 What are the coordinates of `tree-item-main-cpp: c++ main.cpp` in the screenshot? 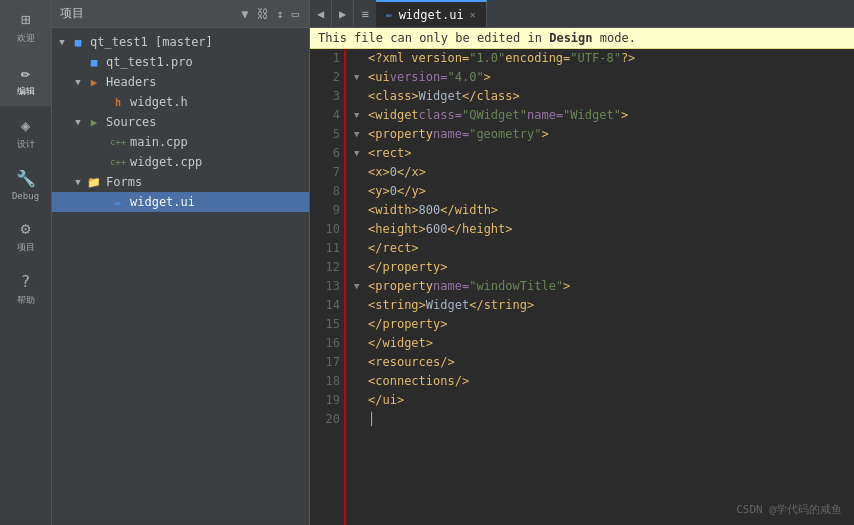 It's located at (180, 142).